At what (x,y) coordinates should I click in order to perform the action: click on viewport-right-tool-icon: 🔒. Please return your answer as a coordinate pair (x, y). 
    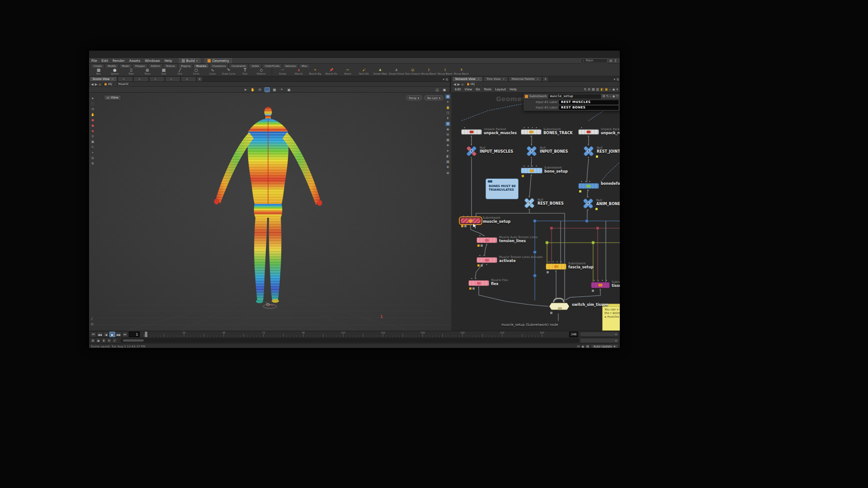
    Looking at the image, I should click on (448, 108).